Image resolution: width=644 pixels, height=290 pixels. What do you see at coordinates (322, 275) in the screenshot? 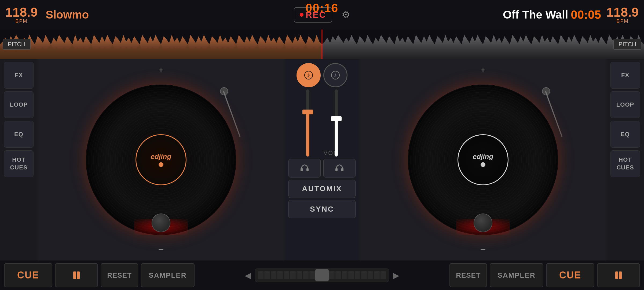
I see `bottom-bar: CUE RESET SAMPLER ◀` at bounding box center [322, 275].